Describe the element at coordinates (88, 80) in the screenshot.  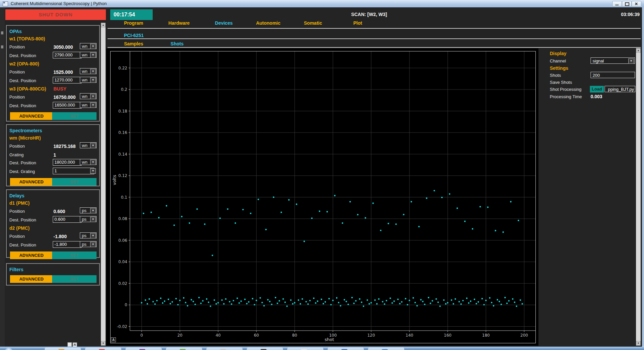
I see `w2-dest-units-dropdown: wn▼` at that location.